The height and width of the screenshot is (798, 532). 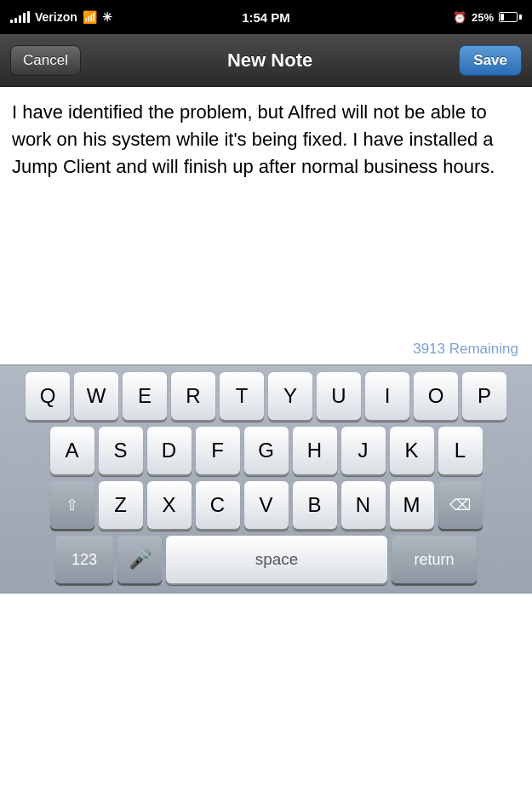 I want to click on activity-icon: ✳, so click(x=107, y=17).